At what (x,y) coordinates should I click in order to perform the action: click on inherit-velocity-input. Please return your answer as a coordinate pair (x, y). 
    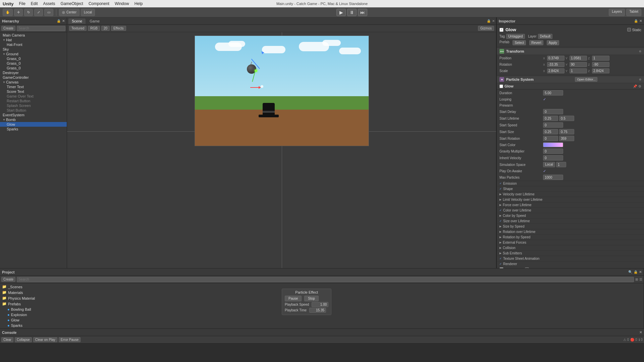
    Looking at the image, I should click on (553, 158).